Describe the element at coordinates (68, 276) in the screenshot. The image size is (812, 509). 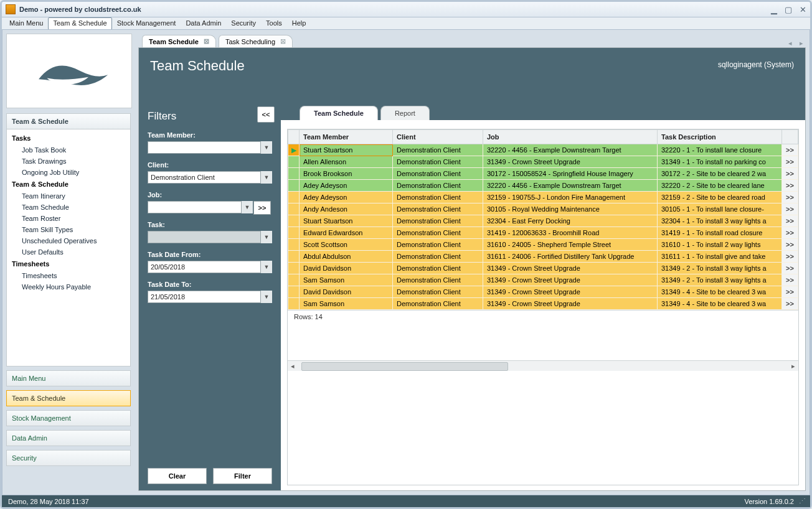
I see `nav-link: Timesheets` at that location.